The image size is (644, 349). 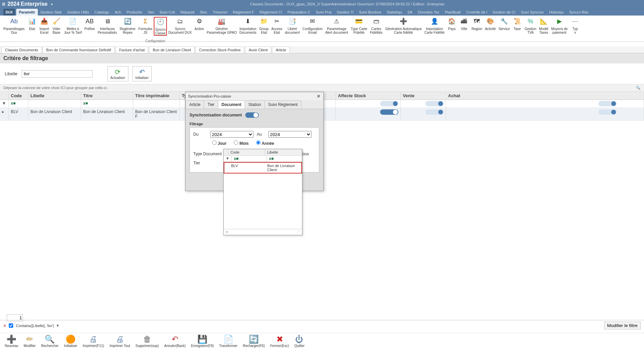 I want to click on ribbon-mod-l: 📐ModèlTaxes, so click(x=544, y=26).